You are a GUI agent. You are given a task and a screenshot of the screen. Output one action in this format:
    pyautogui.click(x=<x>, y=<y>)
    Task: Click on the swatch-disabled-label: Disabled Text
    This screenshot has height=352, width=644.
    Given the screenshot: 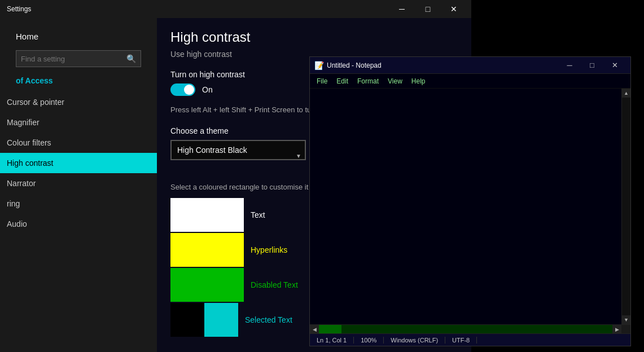 What is the action you would take?
    pyautogui.click(x=271, y=285)
    